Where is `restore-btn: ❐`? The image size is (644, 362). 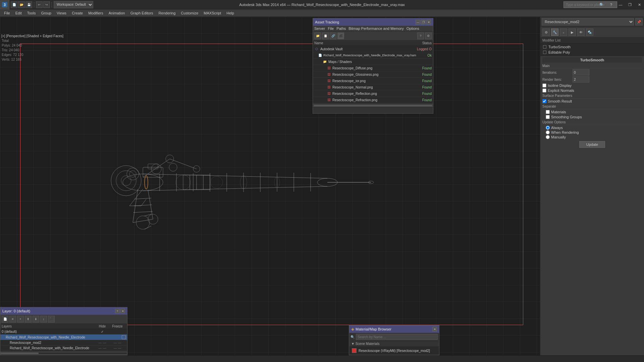 restore-btn: ❐ is located at coordinates (630, 5).